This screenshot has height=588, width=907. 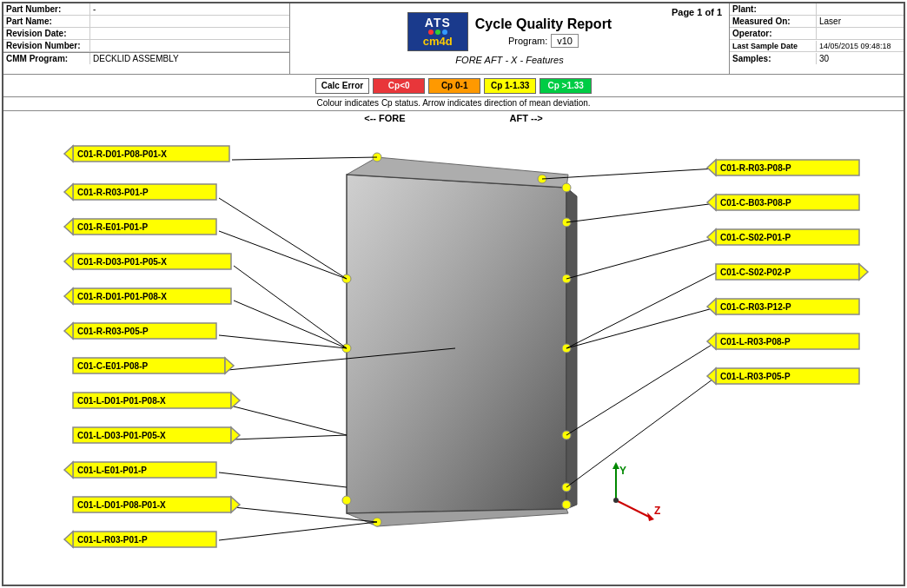 I want to click on legend-cp-0-1: Cp 0-1, so click(x=454, y=86).